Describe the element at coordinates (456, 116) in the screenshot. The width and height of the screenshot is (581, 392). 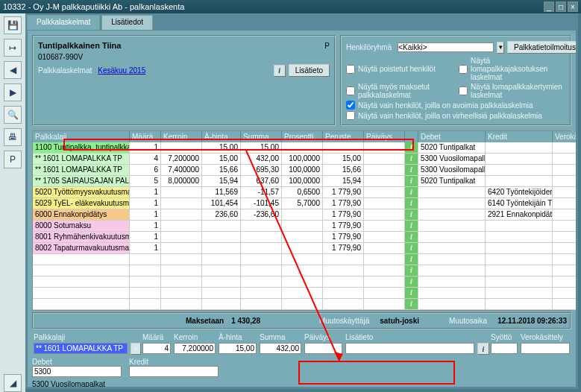
I see `chk-virheelliset: Näytä vain henkilöt, joilla on virheelli…` at that location.